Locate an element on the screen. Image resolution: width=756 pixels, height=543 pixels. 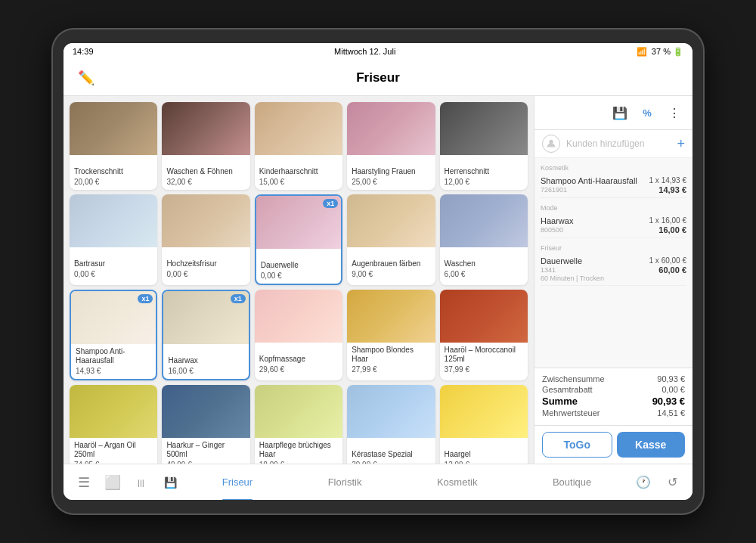
product-name: Augenbrauen färben is located at coordinates (391, 259).